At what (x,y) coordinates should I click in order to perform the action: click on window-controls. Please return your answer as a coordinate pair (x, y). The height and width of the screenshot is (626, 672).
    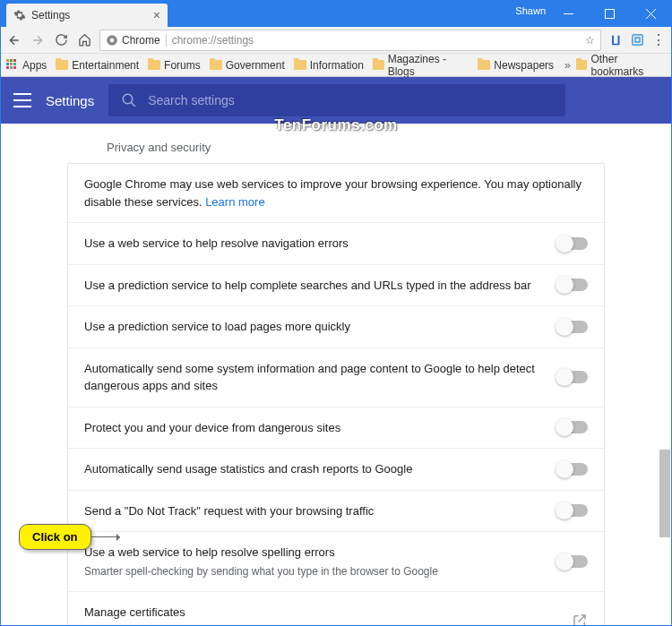
    Looking at the image, I should click on (609, 14).